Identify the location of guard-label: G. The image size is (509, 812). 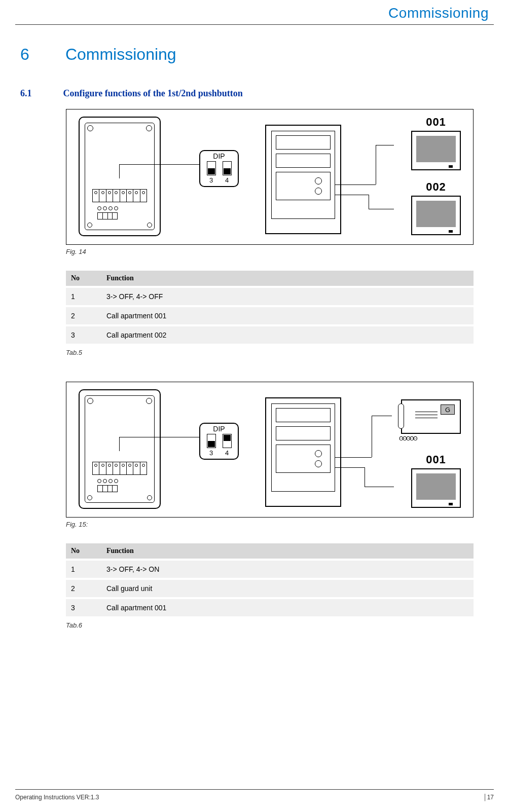
(448, 410).